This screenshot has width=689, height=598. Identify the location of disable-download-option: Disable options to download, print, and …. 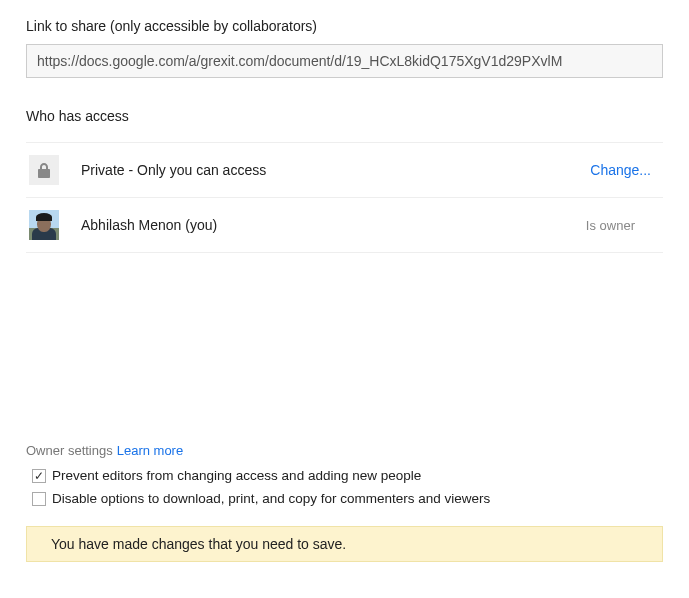
(348, 498).